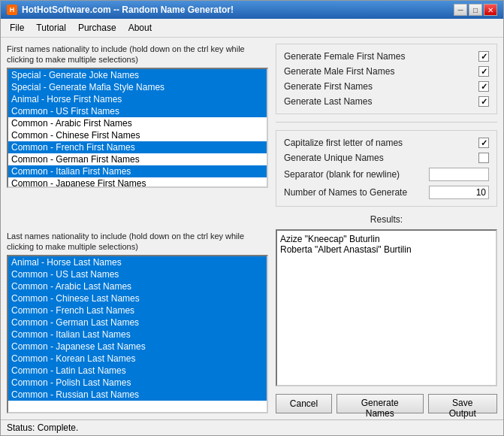 The image size is (504, 436). I want to click on female-names-label: Generate Female First Names, so click(344, 56).